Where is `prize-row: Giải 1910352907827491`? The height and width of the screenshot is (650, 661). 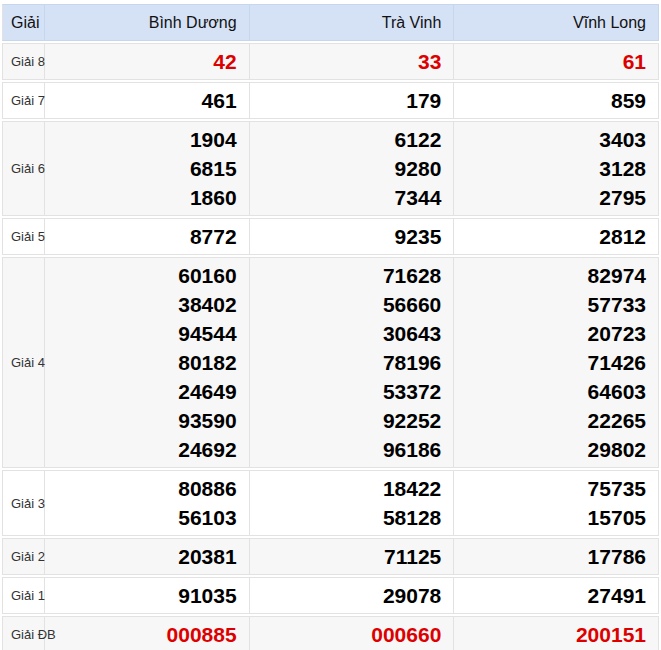 prize-row: Giải 1910352907827491 is located at coordinates (330, 596).